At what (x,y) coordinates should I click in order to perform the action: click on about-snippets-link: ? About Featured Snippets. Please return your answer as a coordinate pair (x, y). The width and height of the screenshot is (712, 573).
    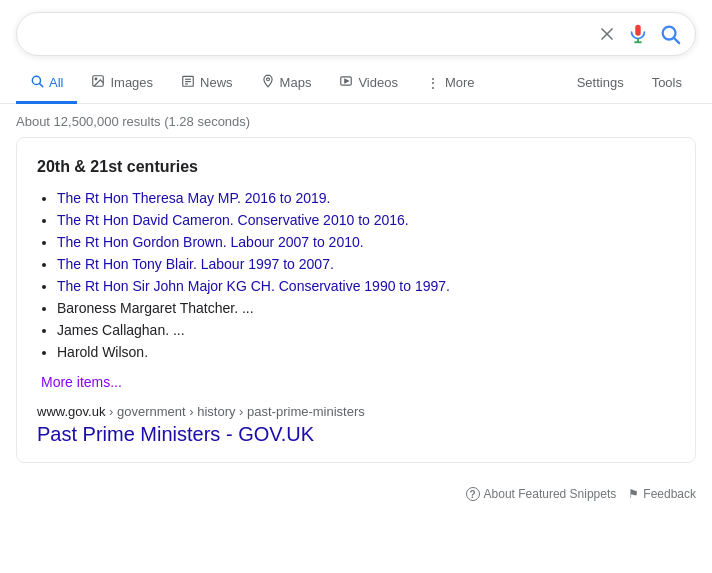
    Looking at the image, I should click on (542, 494).